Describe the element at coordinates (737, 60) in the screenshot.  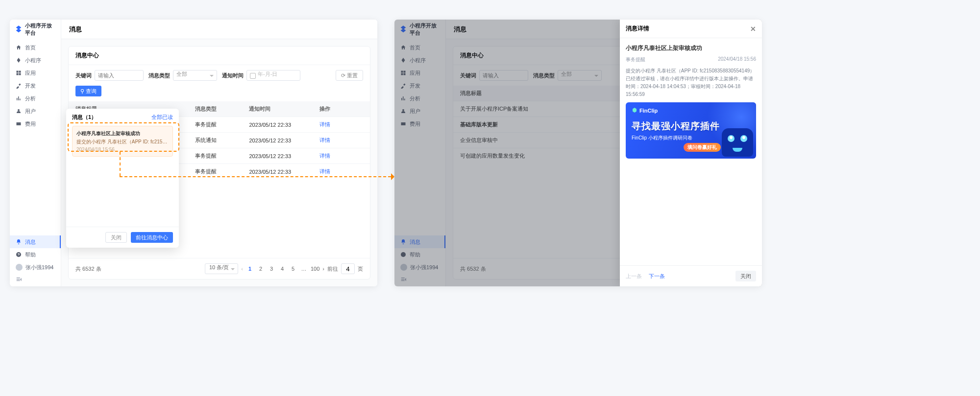
I see `detail-timestamp: 2024/04/18 15:56` at that location.